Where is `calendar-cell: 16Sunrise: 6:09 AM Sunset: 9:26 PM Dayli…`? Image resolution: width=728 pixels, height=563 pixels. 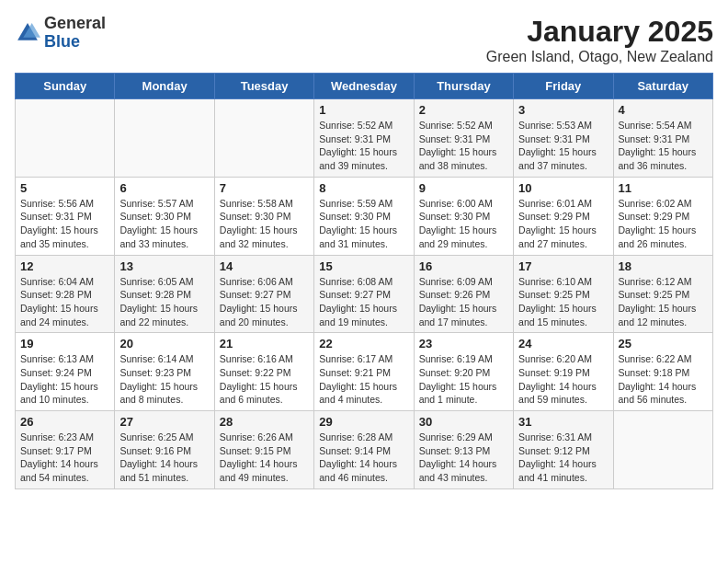
calendar-cell: 16Sunrise: 6:09 AM Sunset: 9:26 PM Dayli… is located at coordinates (463, 294).